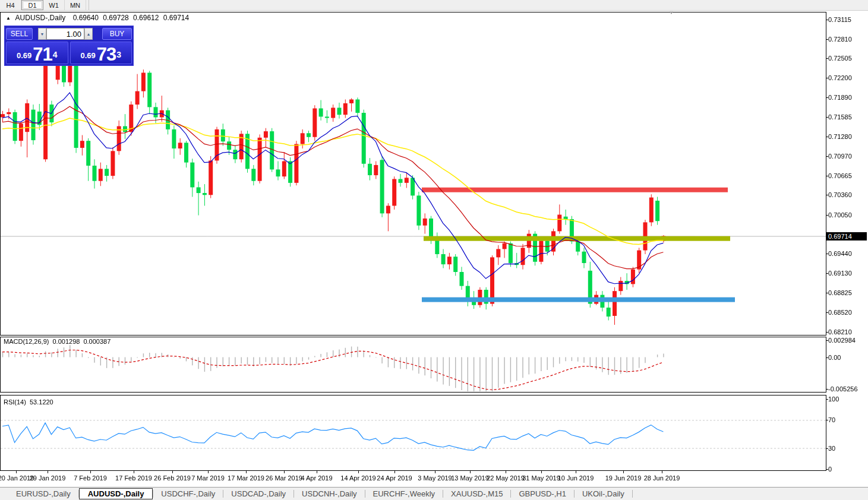 The width and height of the screenshot is (868, 500). I want to click on date-axis-label: 17 Mar 2019, so click(246, 478).